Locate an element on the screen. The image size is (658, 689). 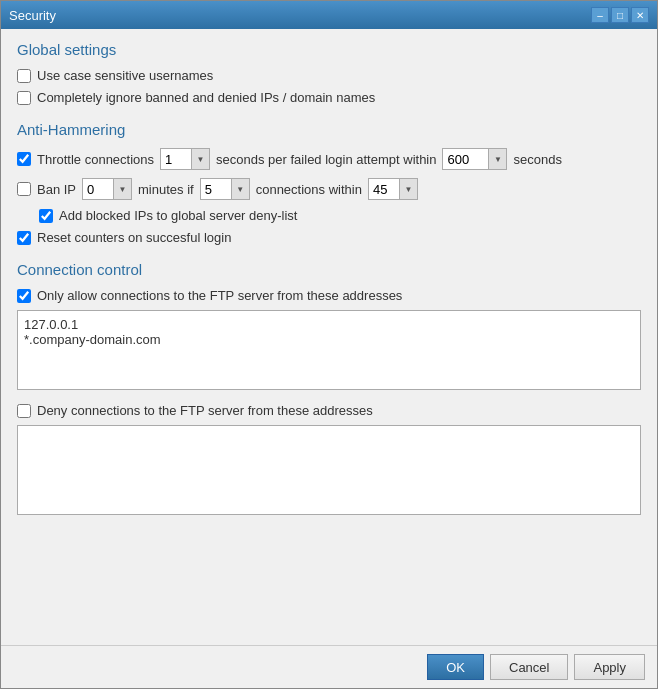
minimize-button: – is located at coordinates (600, 15).